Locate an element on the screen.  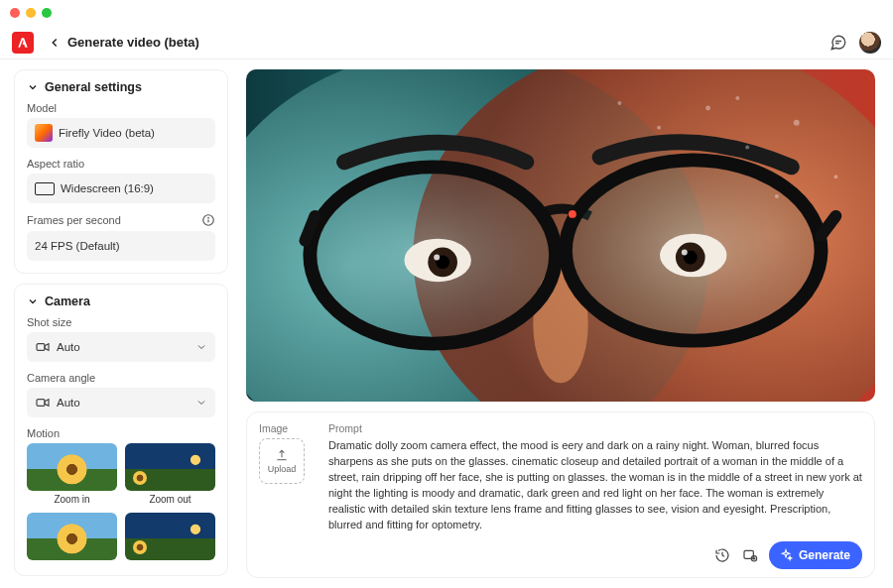
generate-button: Generate is located at coordinates (816, 555).